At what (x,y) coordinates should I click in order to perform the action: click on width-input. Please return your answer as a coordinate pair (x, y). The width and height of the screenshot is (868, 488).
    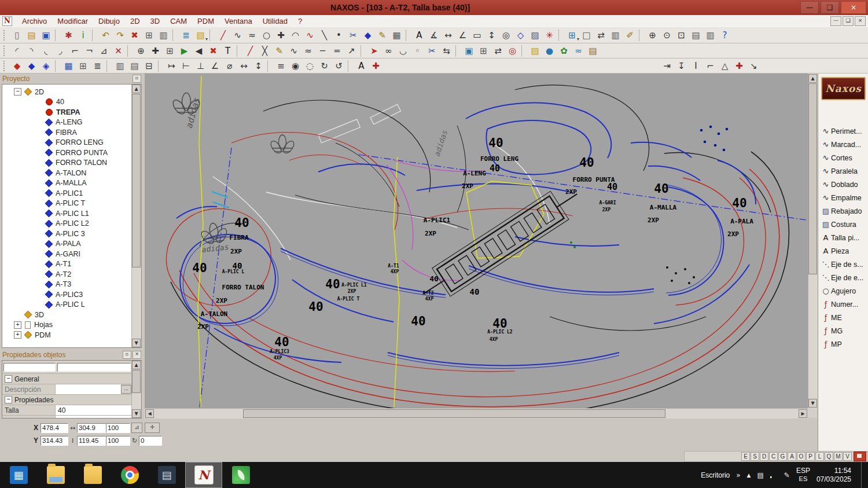
    Looking at the image, I should click on (91, 428).